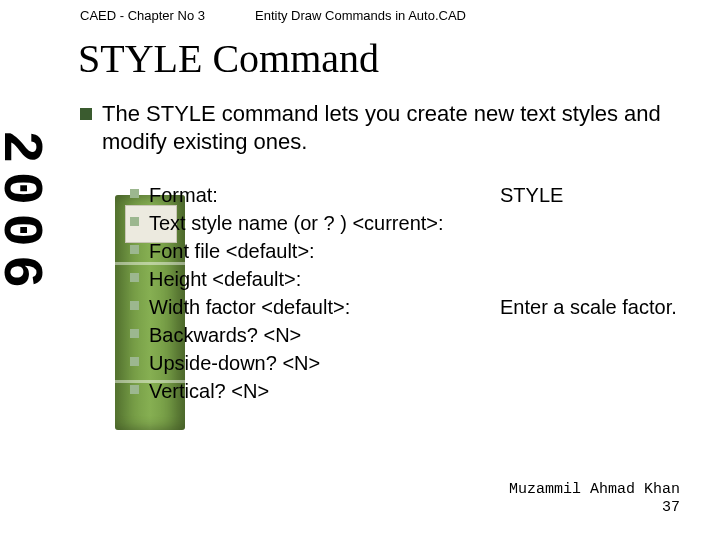  What do you see at coordinates (594, 508) in the screenshot?
I see `page-number: 37` at bounding box center [594, 508].